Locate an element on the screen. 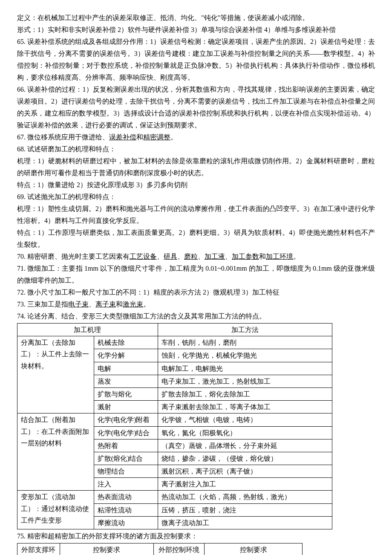  cell-group-deform: 变形加工（流动加工）：通过材料流动使工件产生变形 is located at coordinates (56, 510).